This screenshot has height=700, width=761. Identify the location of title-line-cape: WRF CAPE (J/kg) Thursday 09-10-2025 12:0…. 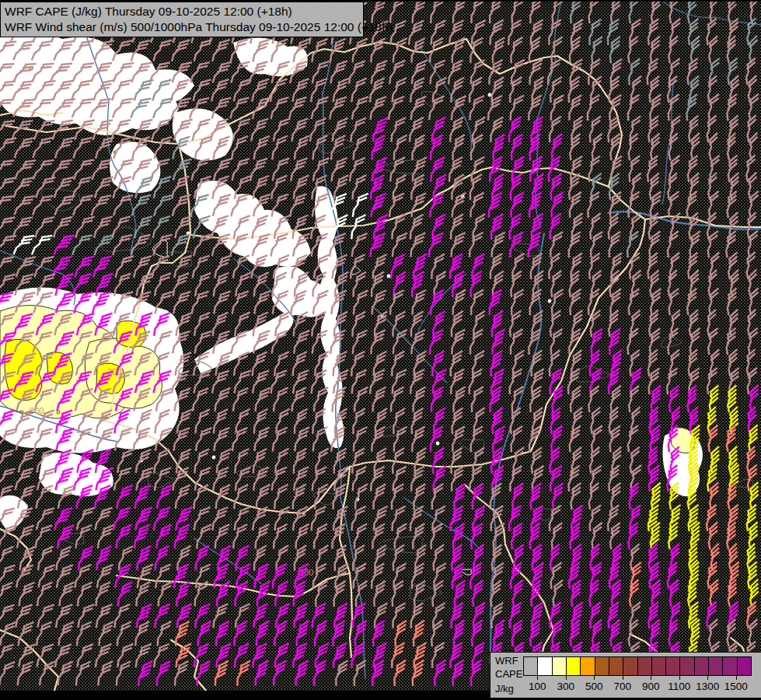
(182, 12).